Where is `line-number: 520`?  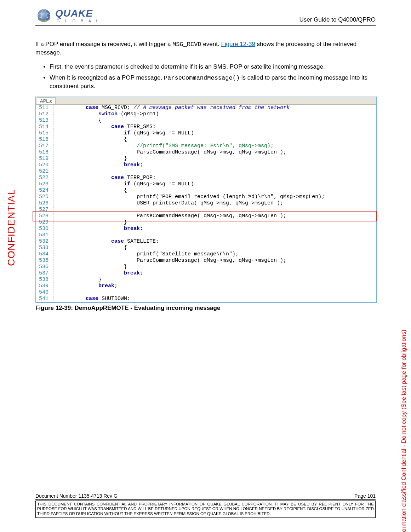
line-number: 520 is located at coordinates (45, 165).